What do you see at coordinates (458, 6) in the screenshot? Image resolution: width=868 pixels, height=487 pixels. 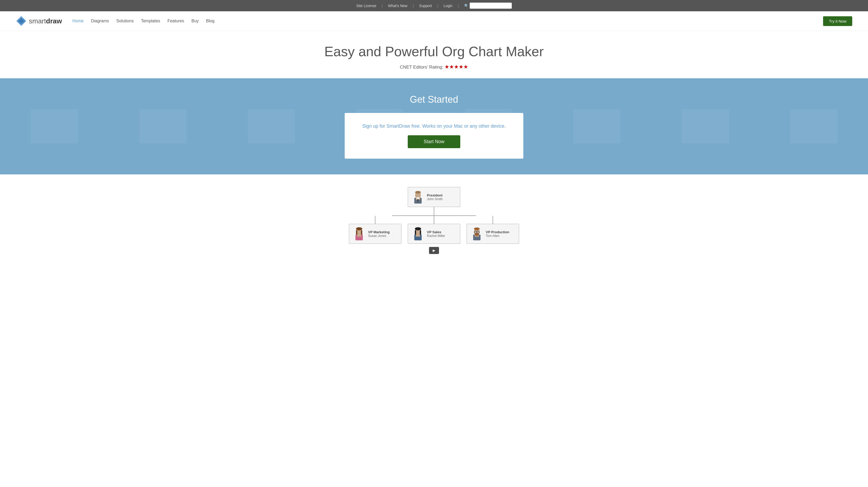 I see `divider4: |` at bounding box center [458, 6].